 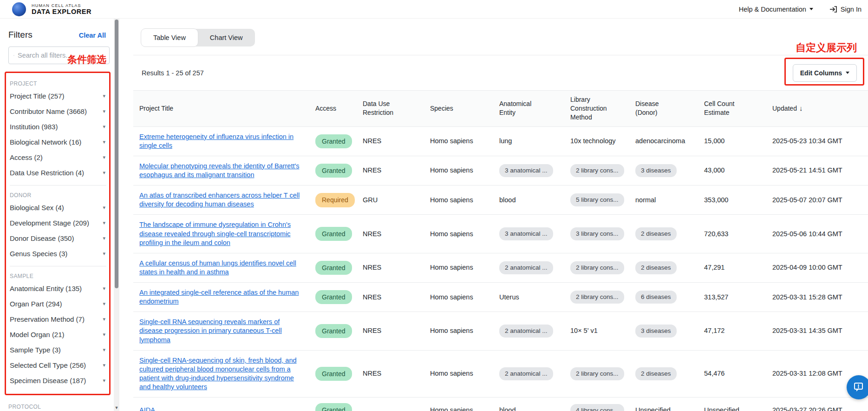 What do you see at coordinates (58, 234) in the screenshot?
I see `filter-sections-boxed: PROJECTProject Title (257)▾Contributor N…` at bounding box center [58, 234].